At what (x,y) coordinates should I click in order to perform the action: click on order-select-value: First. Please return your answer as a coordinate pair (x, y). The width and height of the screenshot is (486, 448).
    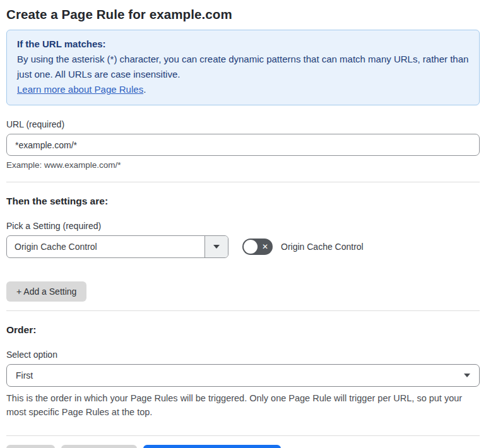
    Looking at the image, I should click on (24, 375).